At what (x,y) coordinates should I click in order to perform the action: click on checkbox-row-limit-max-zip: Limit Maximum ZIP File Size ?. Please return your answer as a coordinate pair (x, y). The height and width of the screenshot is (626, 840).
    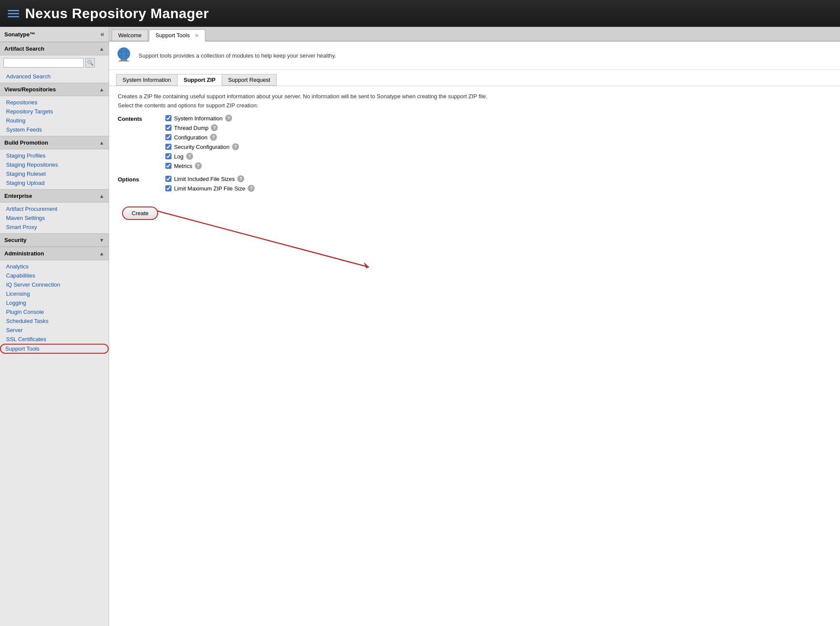
    Looking at the image, I should click on (210, 188).